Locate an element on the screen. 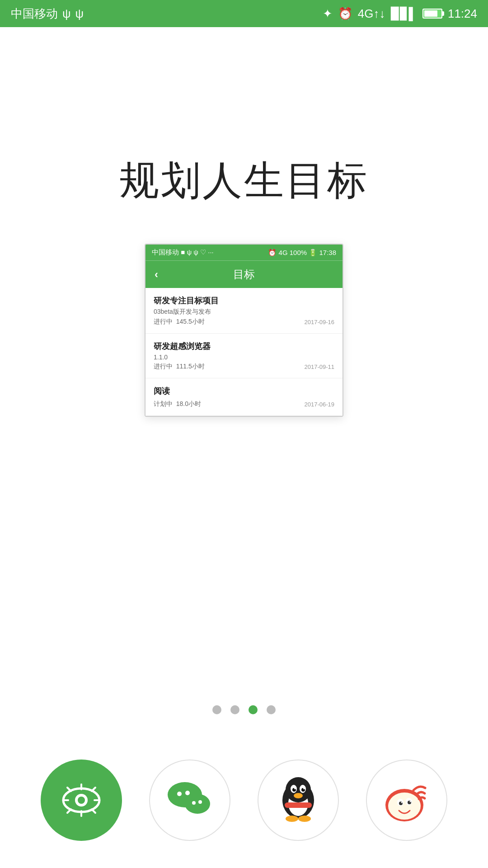  app-green-button is located at coordinates (81, 800).